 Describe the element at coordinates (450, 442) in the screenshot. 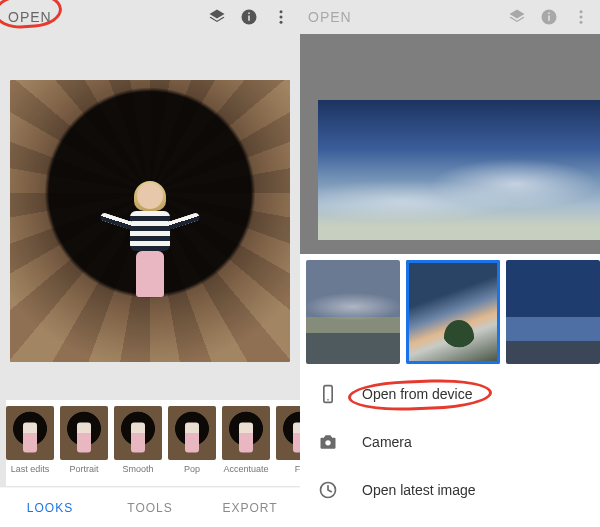

I see `camera-item: Camera` at that location.